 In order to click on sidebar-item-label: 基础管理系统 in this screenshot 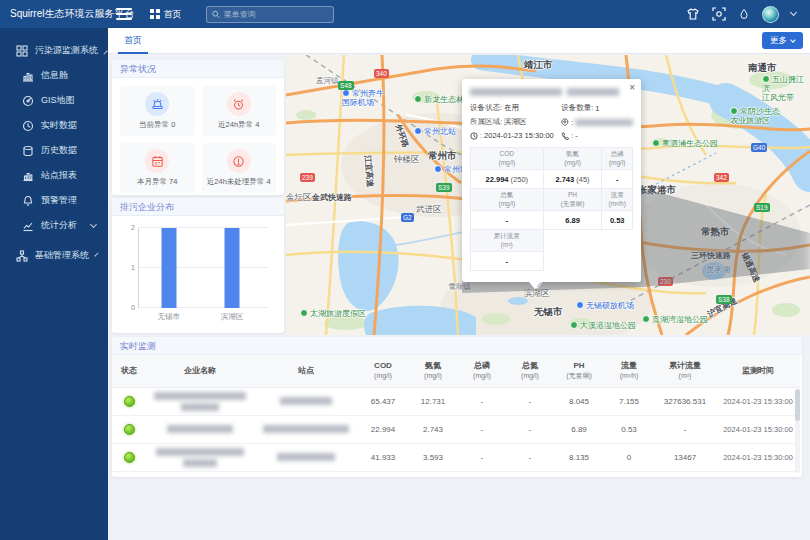, I will do `click(62, 256)`.